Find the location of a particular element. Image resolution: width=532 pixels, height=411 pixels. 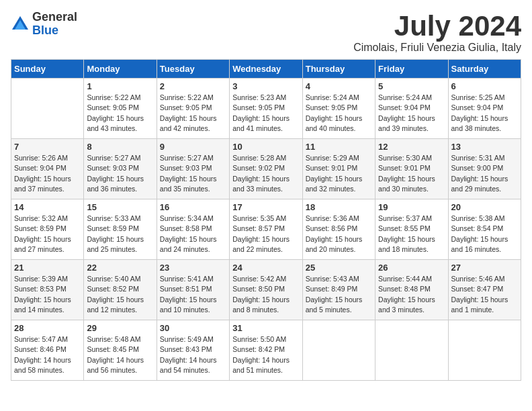

calendar-cell: 12Sunrise: 5:30 AM Sunset: 9:01 PM Dayli… is located at coordinates (412, 169).